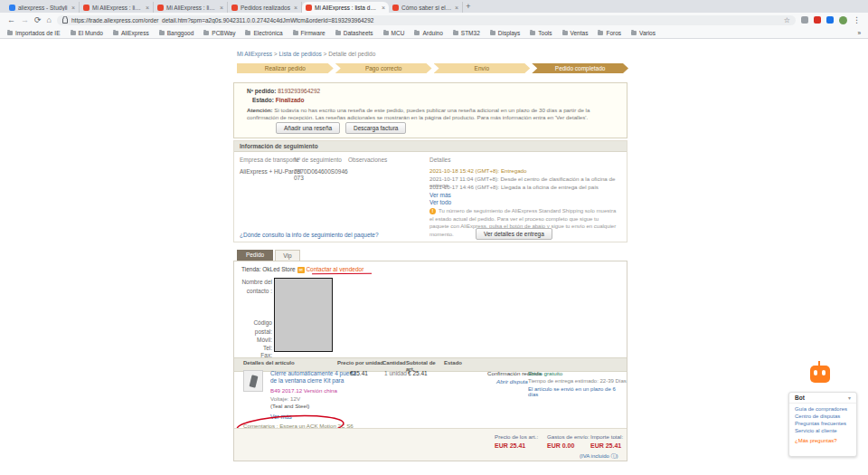 The image size is (868, 475). Describe the element at coordinates (432, 69) in the screenshot. I see `order-progress-steps: Realizar pedido Pago correcto Envío Pedi…` at that location.